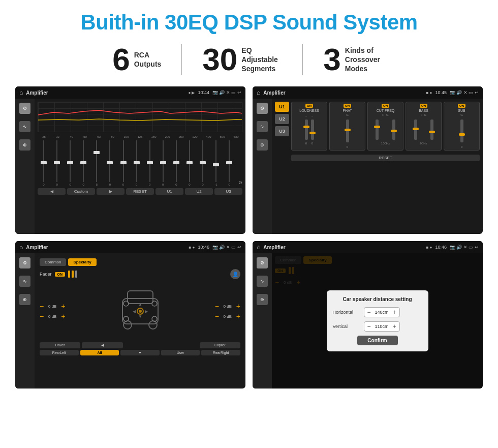  I want to click on dialog-sidebar-icon-1: ⚙, so click(262, 263).